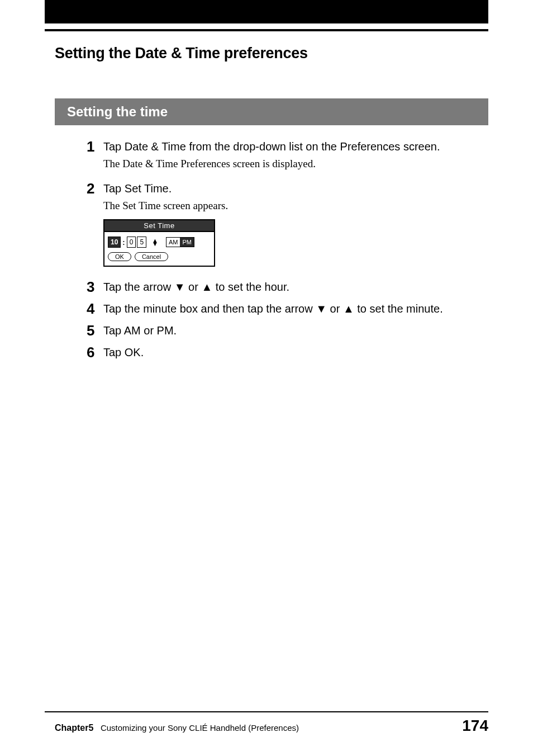  Describe the element at coordinates (475, 726) in the screenshot. I see `page-number: 174` at that location.